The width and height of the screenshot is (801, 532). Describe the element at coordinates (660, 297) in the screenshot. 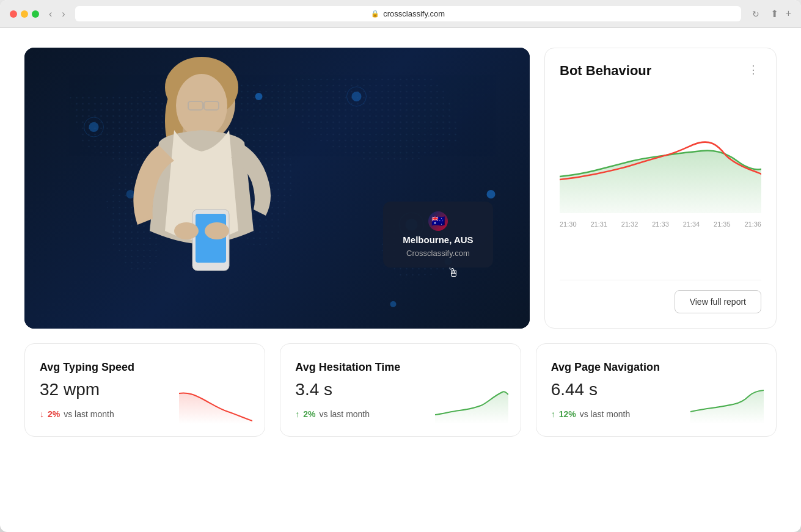

I see `card-footer: View full report` at that location.